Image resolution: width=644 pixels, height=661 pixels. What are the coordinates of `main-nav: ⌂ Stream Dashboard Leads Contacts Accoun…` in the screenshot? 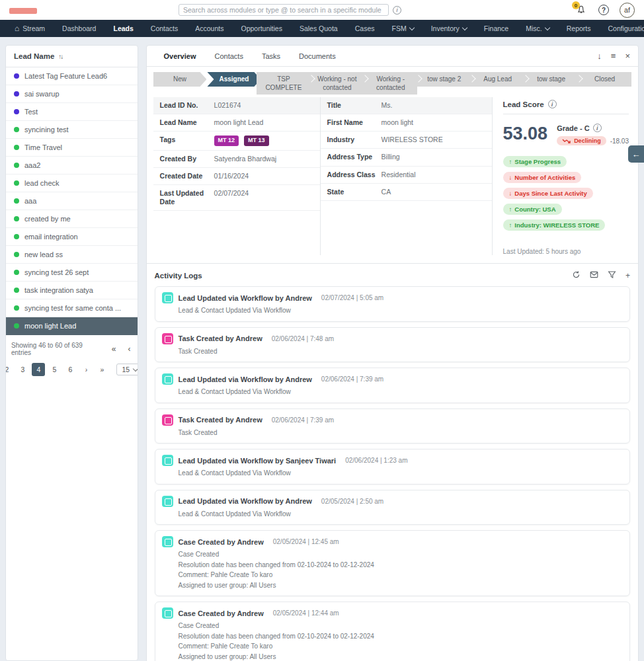 It's located at (322, 28).